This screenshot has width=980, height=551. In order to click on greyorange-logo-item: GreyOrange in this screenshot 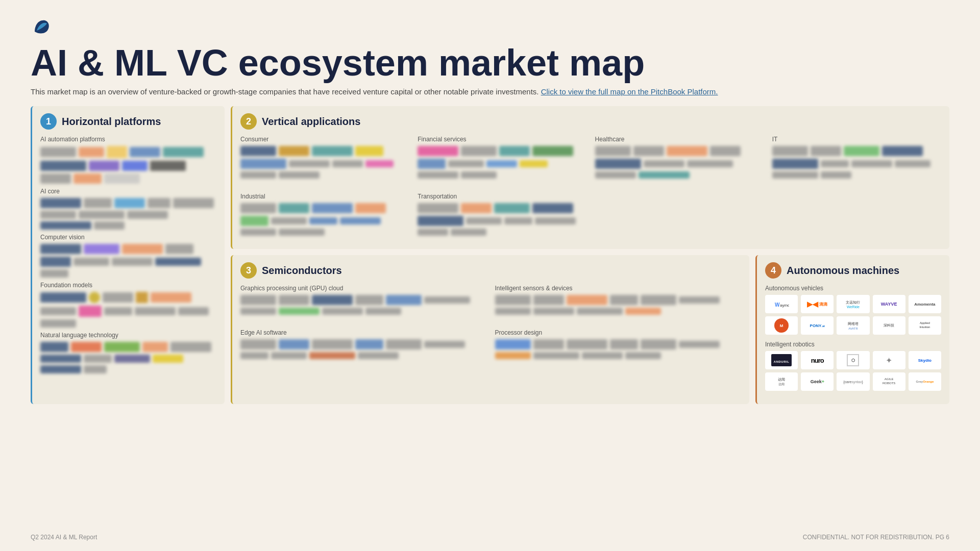, I will do `click(925, 382)`.